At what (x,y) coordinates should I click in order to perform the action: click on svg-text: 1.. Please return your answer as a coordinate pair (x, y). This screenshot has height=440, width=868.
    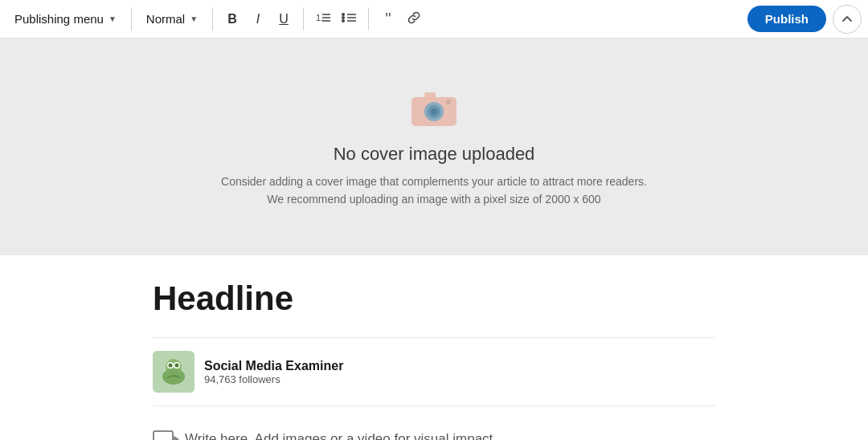
    Looking at the image, I should click on (320, 18).